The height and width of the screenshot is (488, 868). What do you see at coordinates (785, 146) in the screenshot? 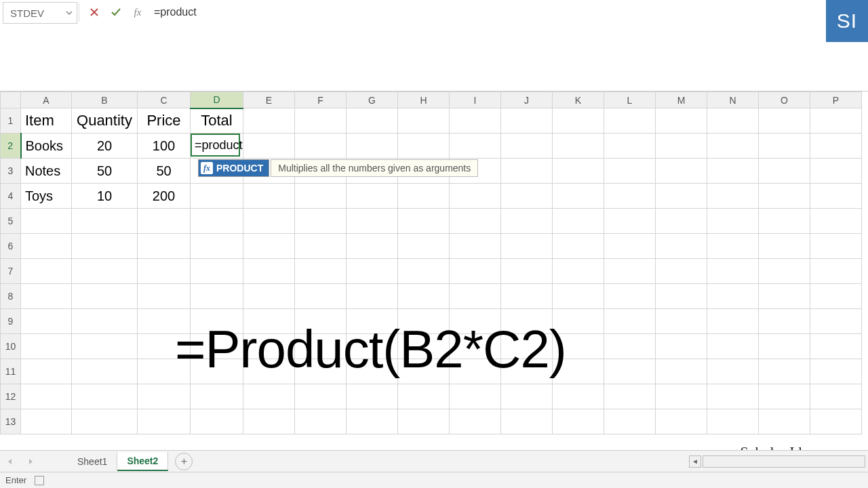
I see `cell-O2` at bounding box center [785, 146].